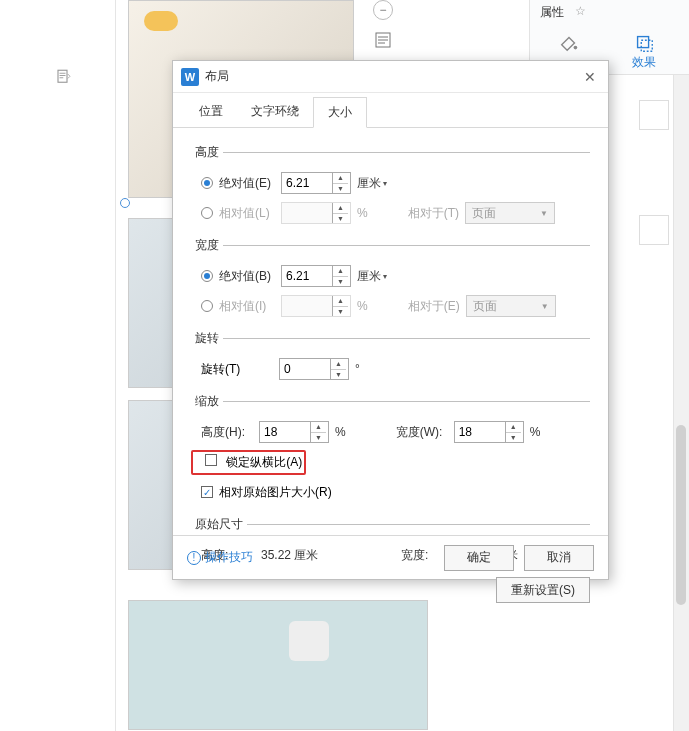  What do you see at coordinates (194, 558) in the screenshot?
I see `help-icon: !` at bounding box center [194, 558].